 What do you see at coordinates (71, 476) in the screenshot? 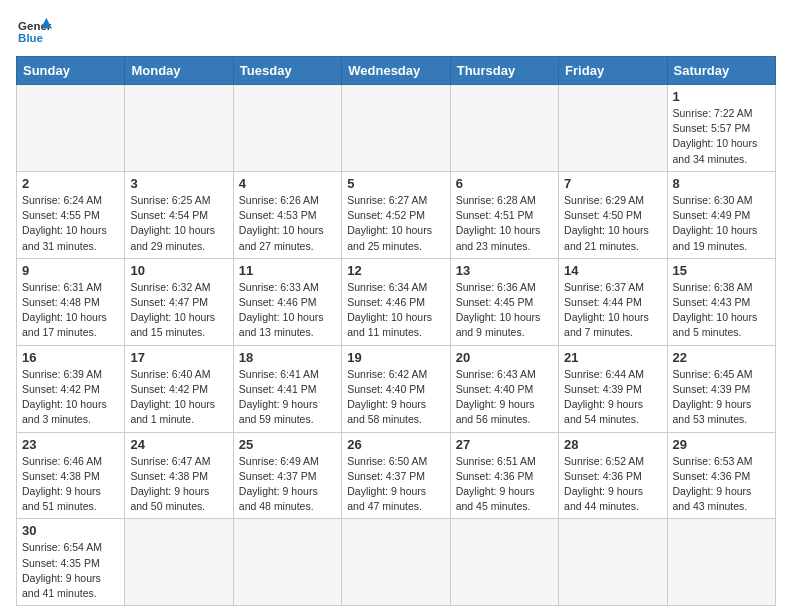
I see `calendar-day-cell: 23Sunrise: 6:46 AM Sunset: 4:38 PM Dayli…` at bounding box center [71, 476].